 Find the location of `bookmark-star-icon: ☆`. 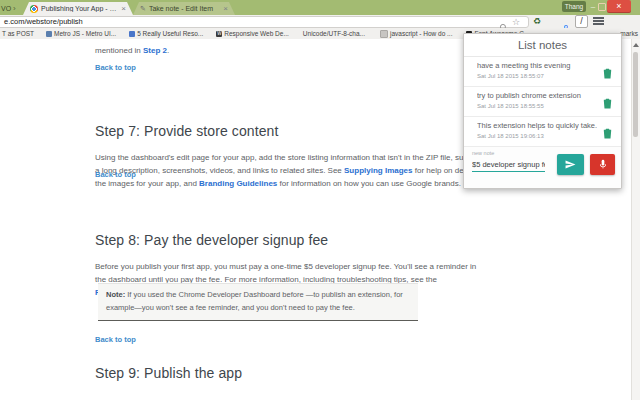

bookmark-star-icon: ☆ is located at coordinates (516, 22).